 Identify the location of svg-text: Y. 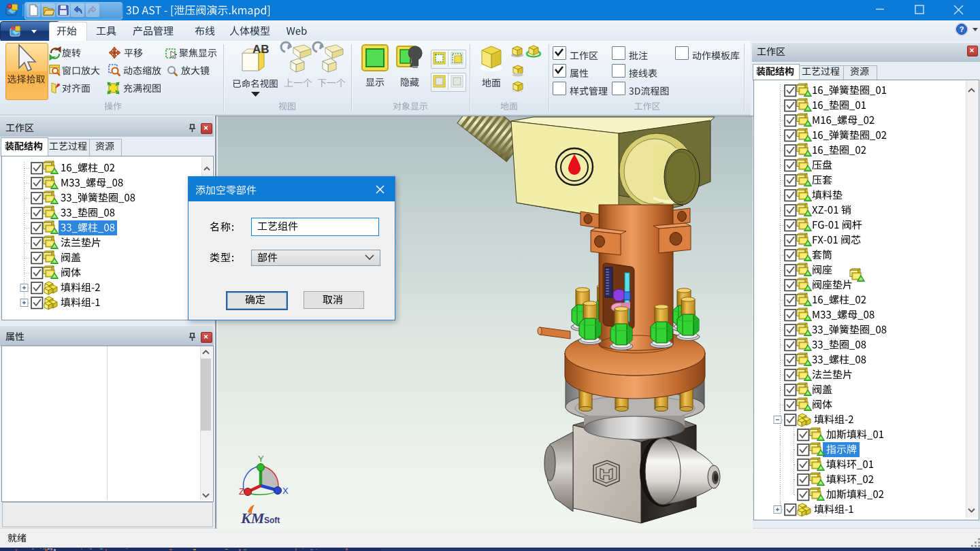
(261, 458).